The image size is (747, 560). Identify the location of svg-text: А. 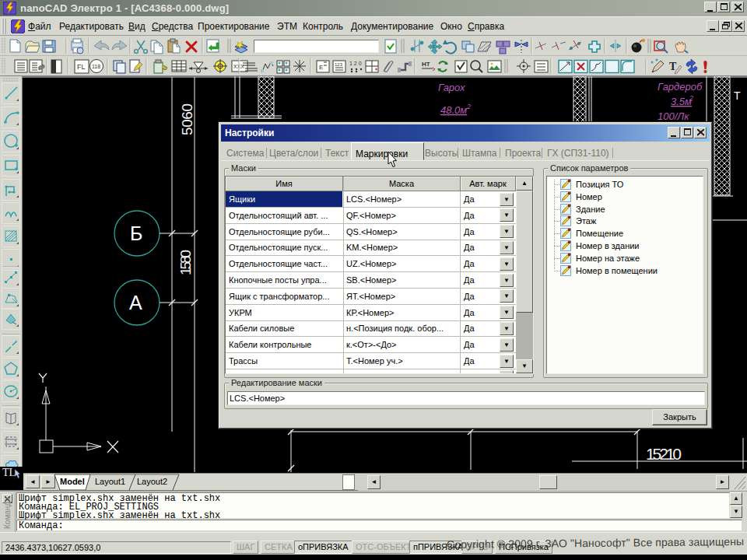
(135, 303).